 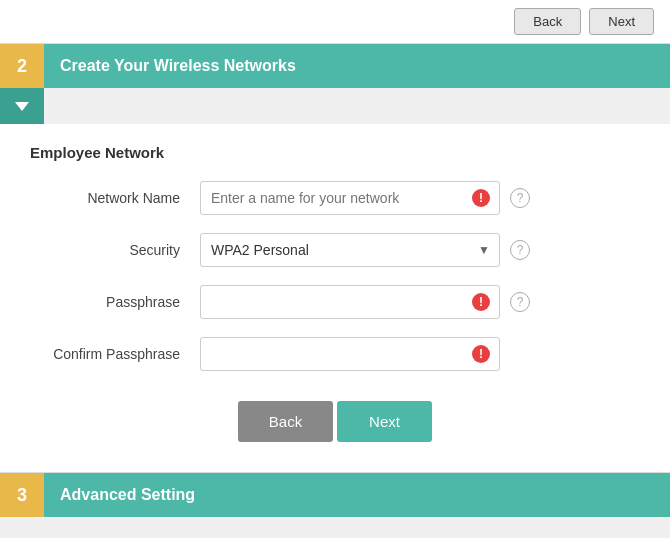 What do you see at coordinates (350, 198) in the screenshot?
I see `network-name-input` at bounding box center [350, 198].